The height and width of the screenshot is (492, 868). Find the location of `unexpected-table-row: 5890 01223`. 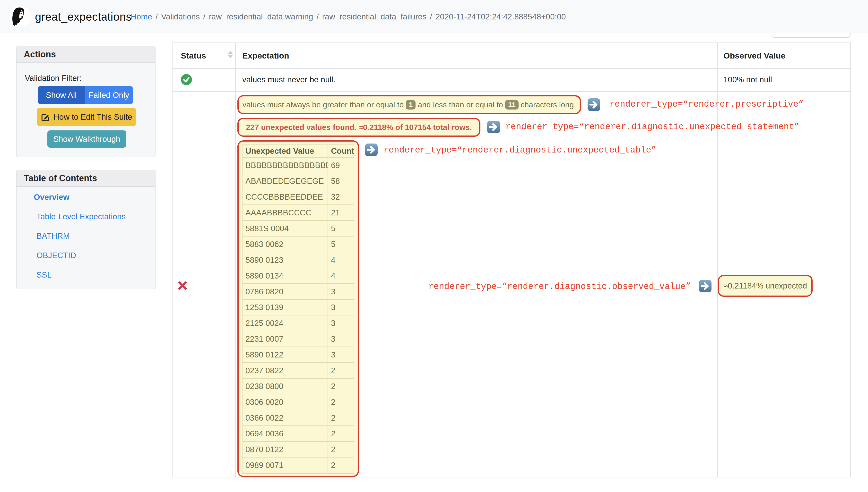

unexpected-table-row: 5890 01223 is located at coordinates (298, 355).